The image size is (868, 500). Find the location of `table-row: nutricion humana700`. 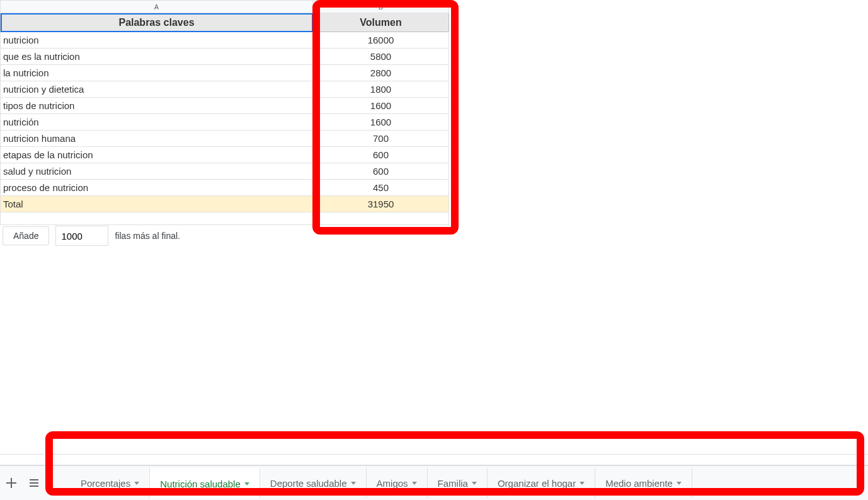

table-row: nutricion humana700 is located at coordinates (225, 139).